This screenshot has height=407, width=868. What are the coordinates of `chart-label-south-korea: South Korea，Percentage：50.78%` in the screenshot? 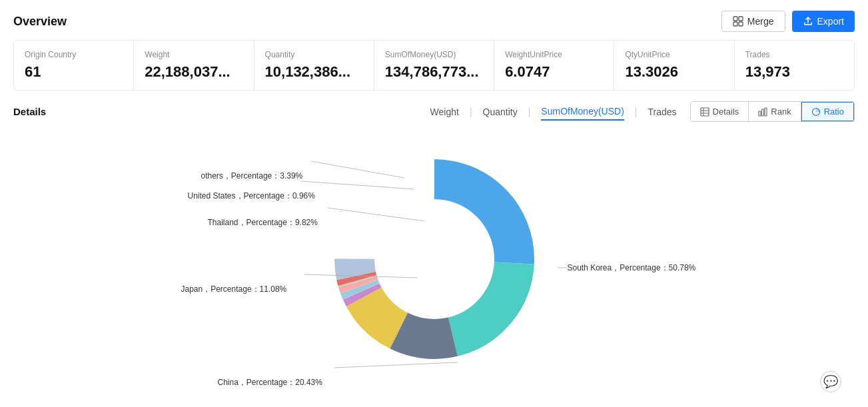 It's located at (632, 268).